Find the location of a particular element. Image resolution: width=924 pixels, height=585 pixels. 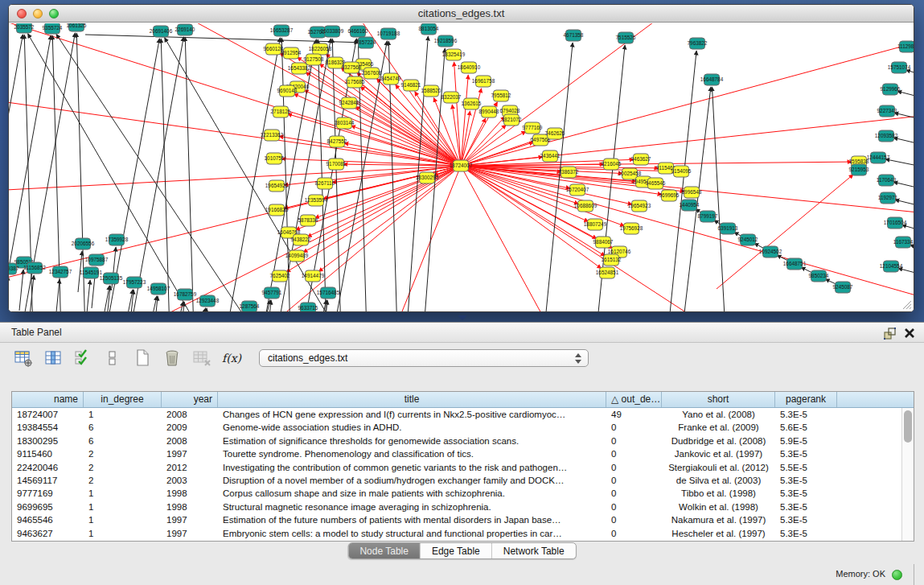

table-cell: Franke et al. (2009) is located at coordinates (719, 427).